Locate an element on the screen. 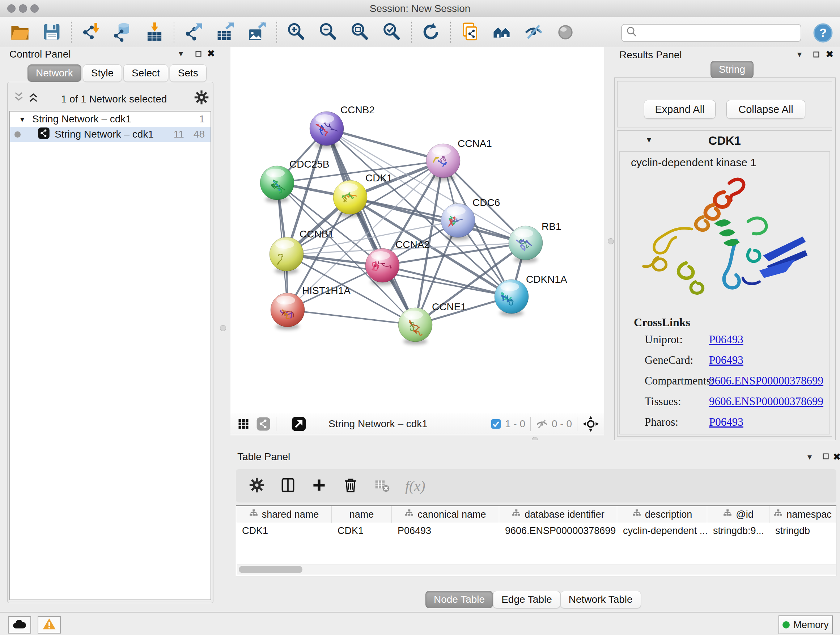 This screenshot has width=840, height=635. column-label: database identifier is located at coordinates (564, 515).